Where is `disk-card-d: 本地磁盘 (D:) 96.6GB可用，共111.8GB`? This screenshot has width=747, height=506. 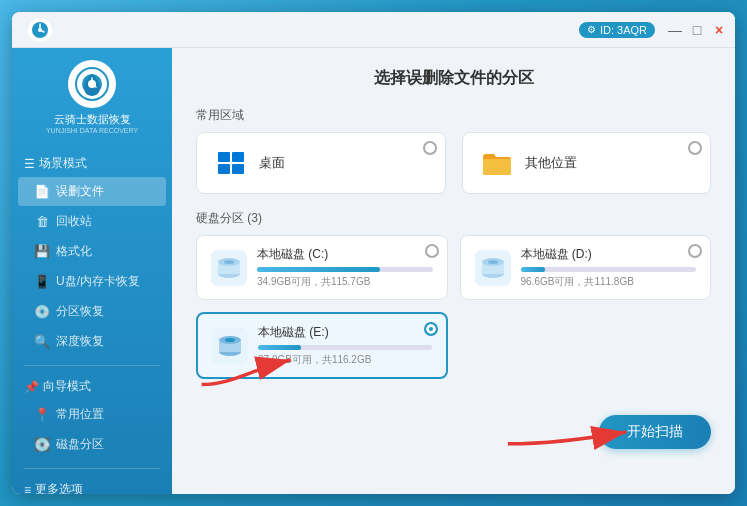
disk-card-d: 本地磁盘 (D:) 96.6GB可用，共111.8GB is located at coordinates (586, 268).